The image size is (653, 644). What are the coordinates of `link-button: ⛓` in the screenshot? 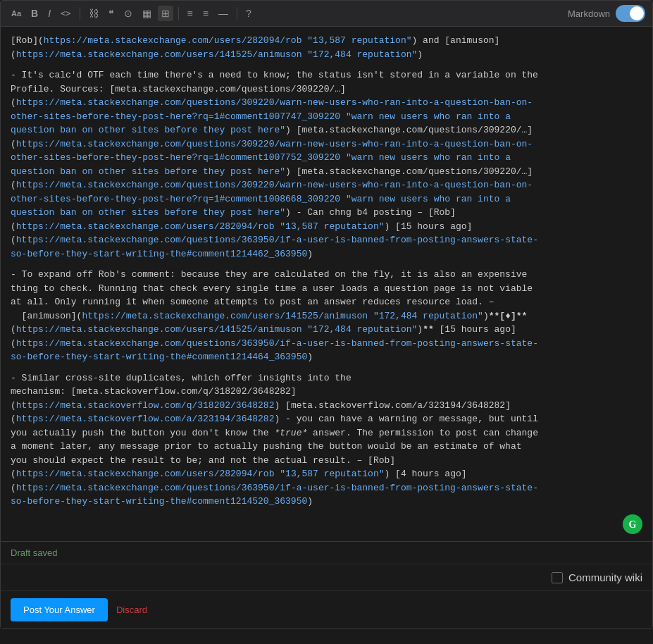 It's located at (94, 13).